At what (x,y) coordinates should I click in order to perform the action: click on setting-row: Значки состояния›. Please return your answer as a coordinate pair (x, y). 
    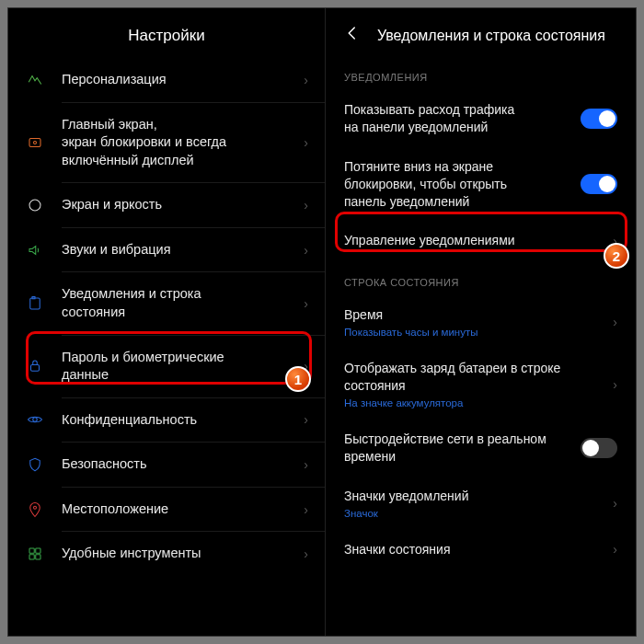
    Looking at the image, I should click on (480, 550).